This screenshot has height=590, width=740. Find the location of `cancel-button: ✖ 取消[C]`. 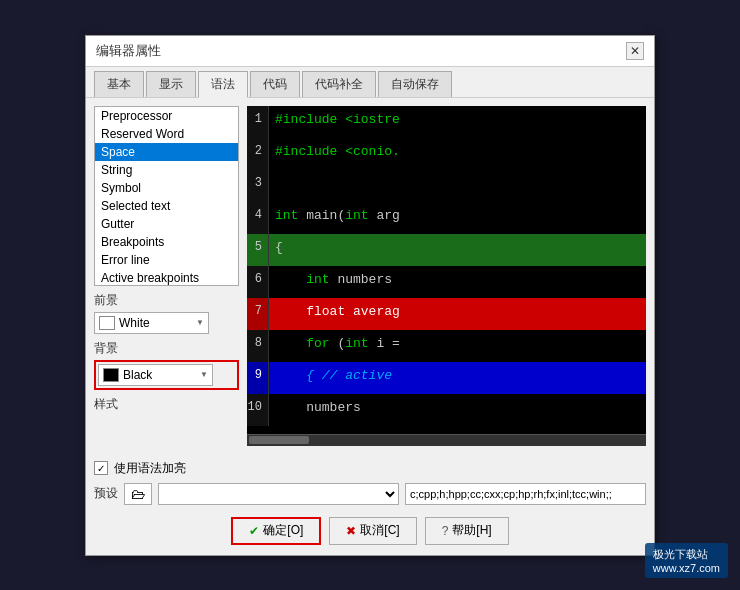

cancel-button: ✖ 取消[C] is located at coordinates (372, 531).